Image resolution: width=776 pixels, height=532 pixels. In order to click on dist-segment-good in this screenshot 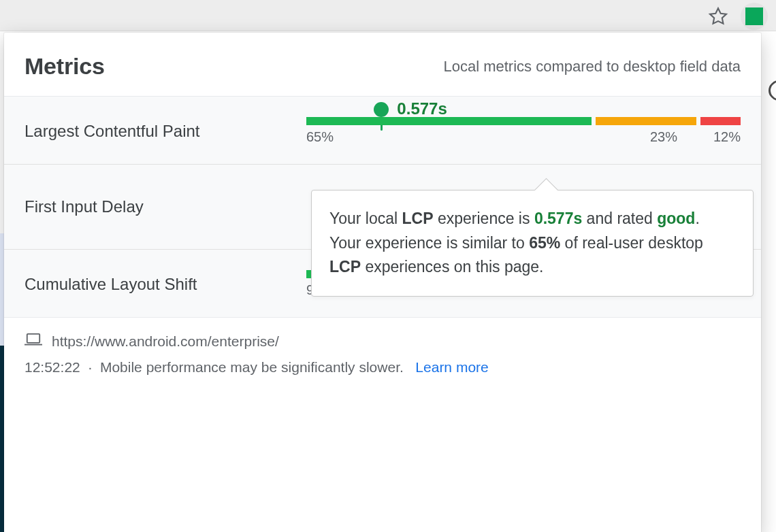, I will do `click(449, 121)`.